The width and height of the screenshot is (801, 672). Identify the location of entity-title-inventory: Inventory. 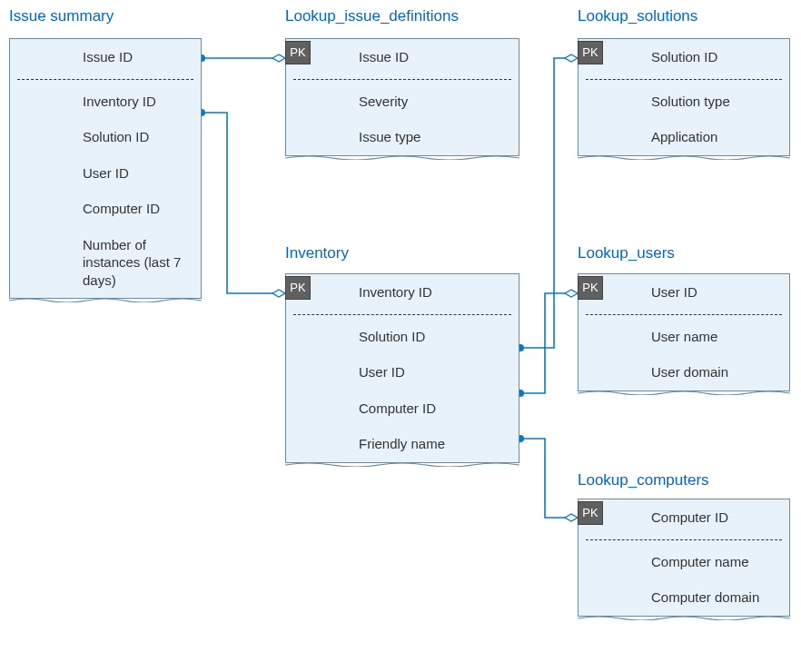
(317, 253).